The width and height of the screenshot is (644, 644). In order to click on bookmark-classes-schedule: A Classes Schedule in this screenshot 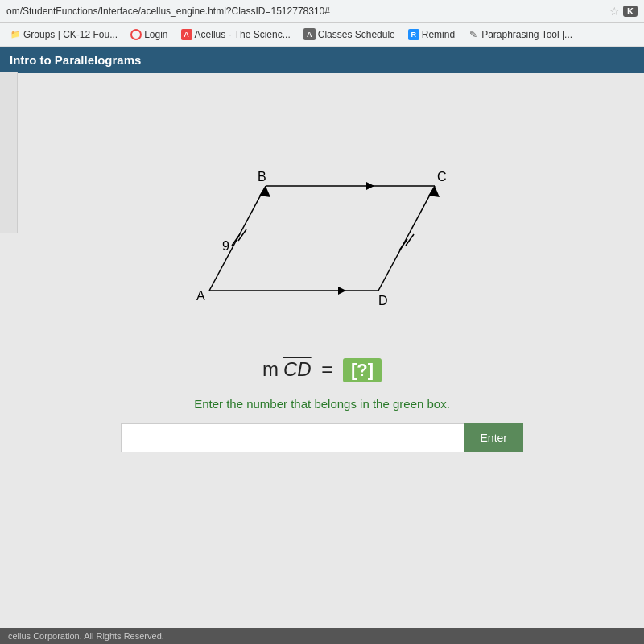, I will do `click(349, 34)`.